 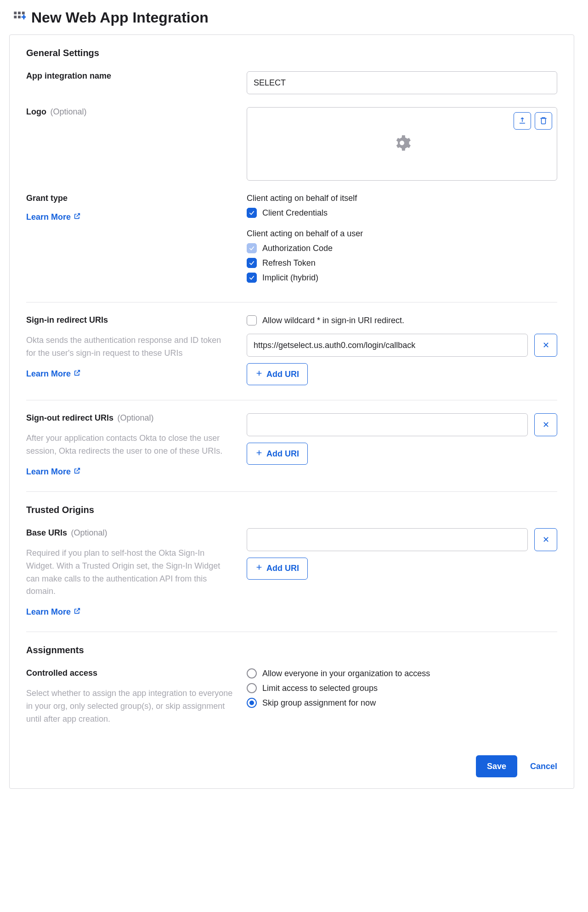 I want to click on remove-signin-uri-button: ✕, so click(x=546, y=345).